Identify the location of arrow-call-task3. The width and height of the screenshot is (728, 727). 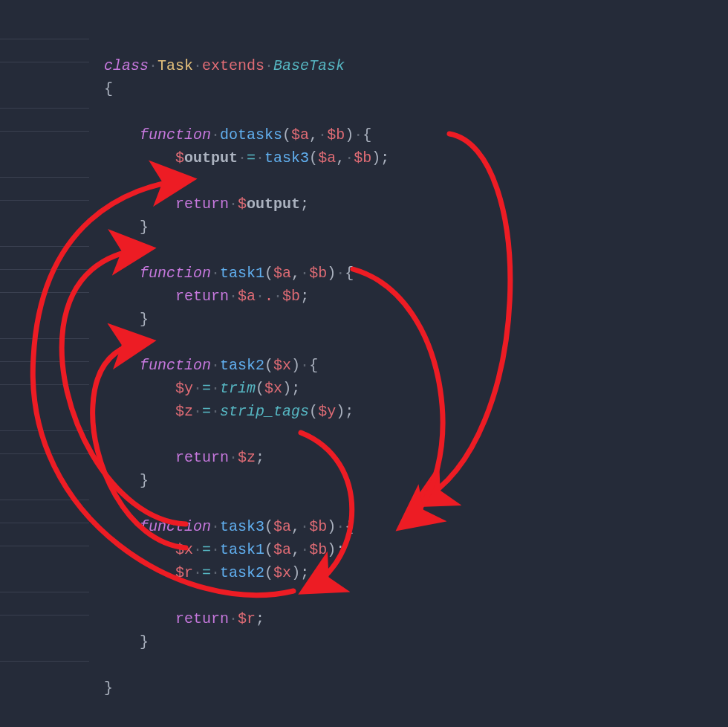
(465, 318).